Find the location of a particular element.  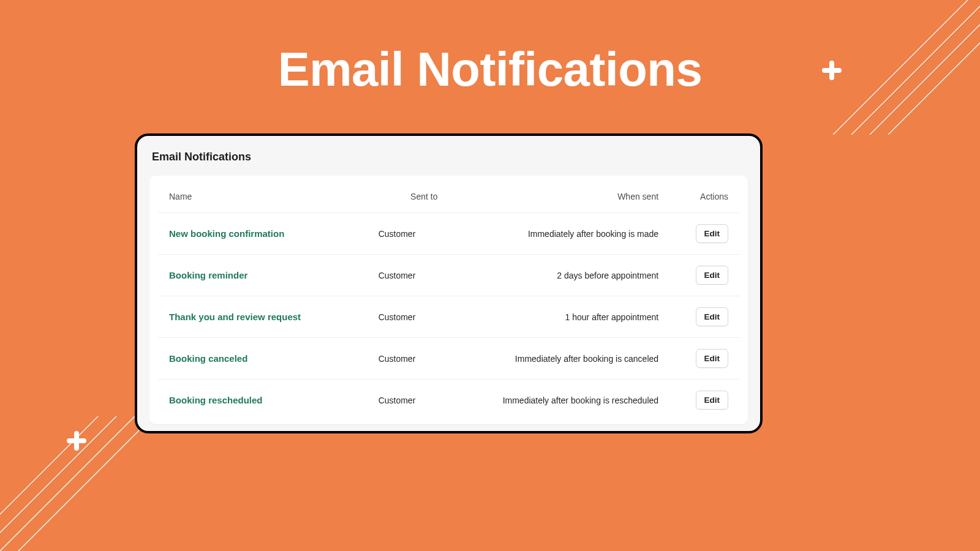

when-sent-cell: Immediately after booking is rescheduled is located at coordinates (559, 400).